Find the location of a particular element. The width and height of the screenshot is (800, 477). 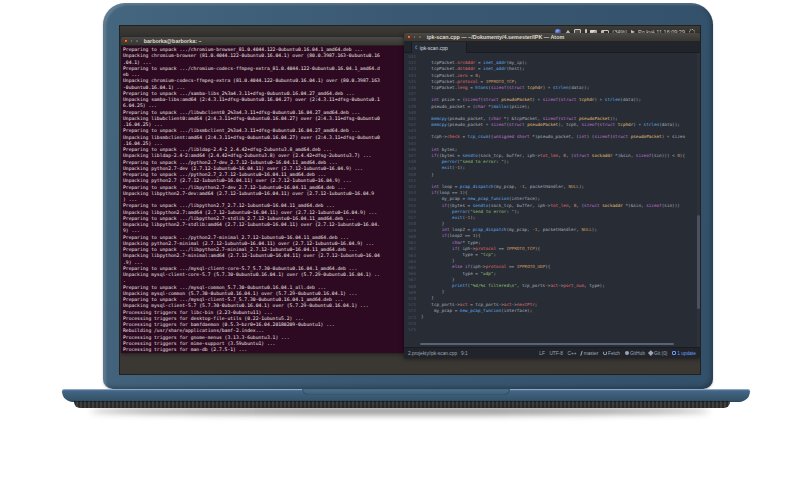

vertical-scrollbar is located at coordinates (698, 200).